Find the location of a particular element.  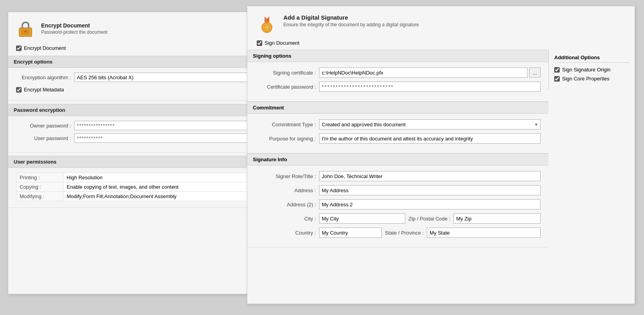

cert-password-label: Certificate password : is located at coordinates (285, 87).